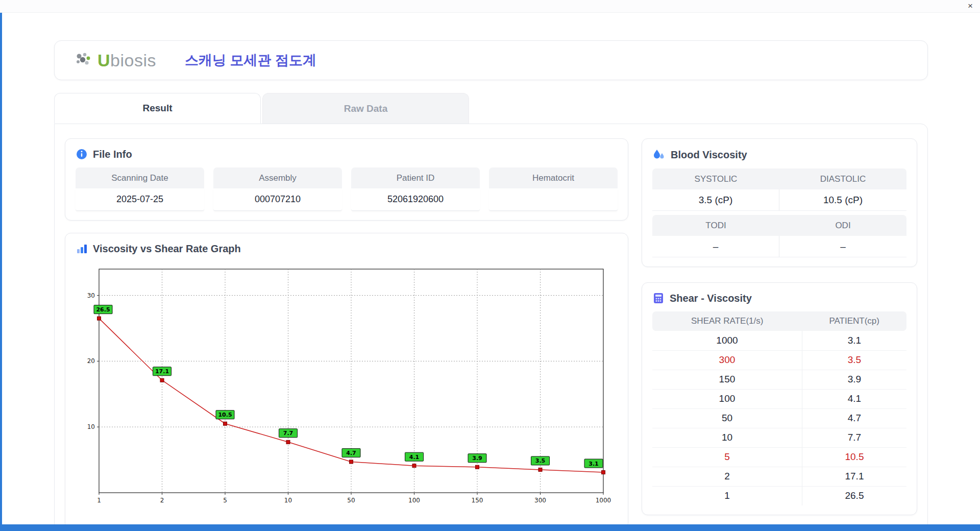 This screenshot has width=980, height=531. I want to click on svg-text: 17.1, so click(162, 372).